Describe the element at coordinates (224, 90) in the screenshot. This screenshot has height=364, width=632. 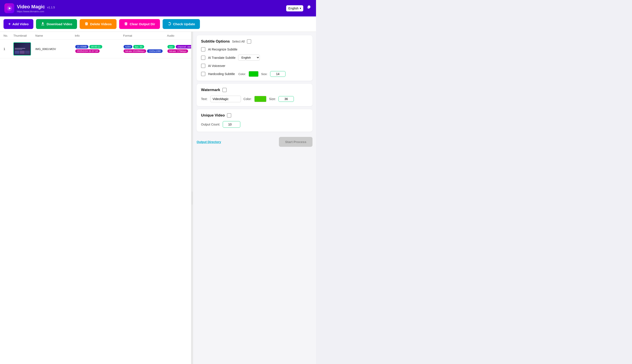
I see `watermark-checkbox` at that location.